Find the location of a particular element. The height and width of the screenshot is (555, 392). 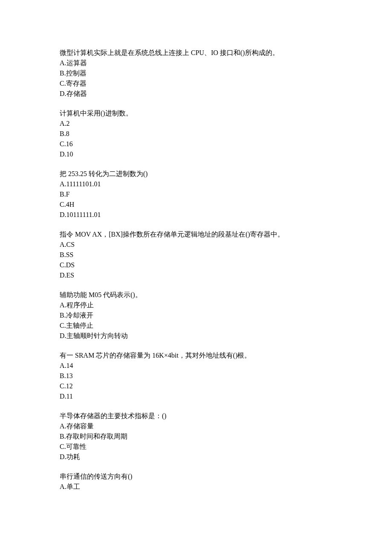

option-c: C.16 is located at coordinates (196, 144).